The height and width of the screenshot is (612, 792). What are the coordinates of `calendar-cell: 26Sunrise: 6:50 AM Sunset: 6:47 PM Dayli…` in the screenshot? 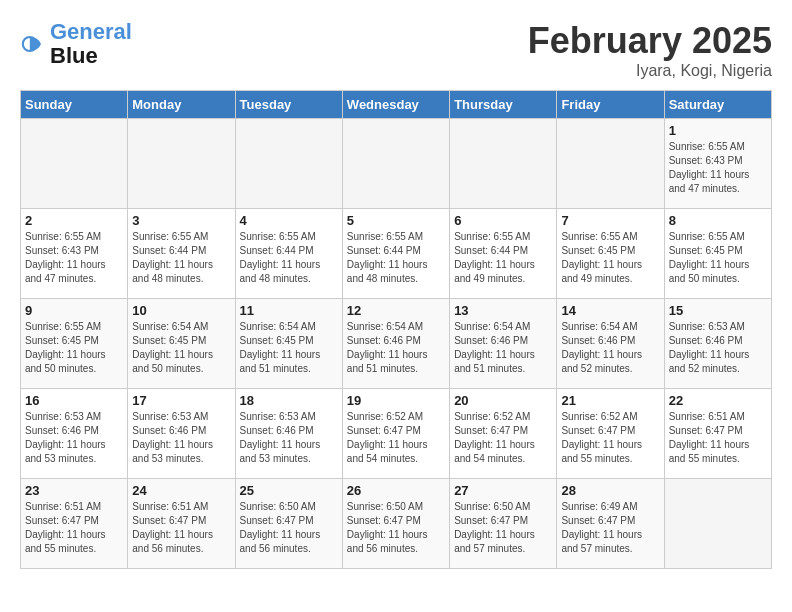 It's located at (396, 524).